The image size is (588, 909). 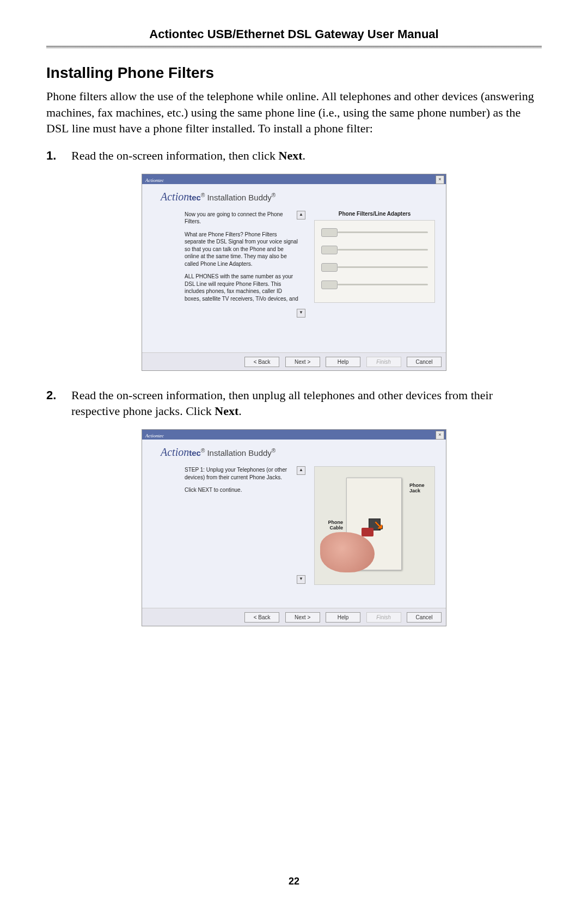 I want to click on installer2-para1: STEP 1: Unplug your Telephones (or other…, so click(x=242, y=474).